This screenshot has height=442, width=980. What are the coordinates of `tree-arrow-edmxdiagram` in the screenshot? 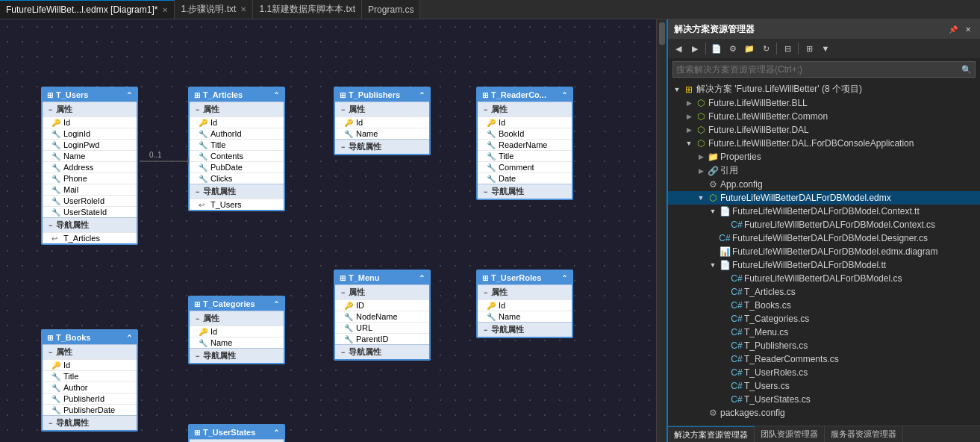 It's located at (713, 252).